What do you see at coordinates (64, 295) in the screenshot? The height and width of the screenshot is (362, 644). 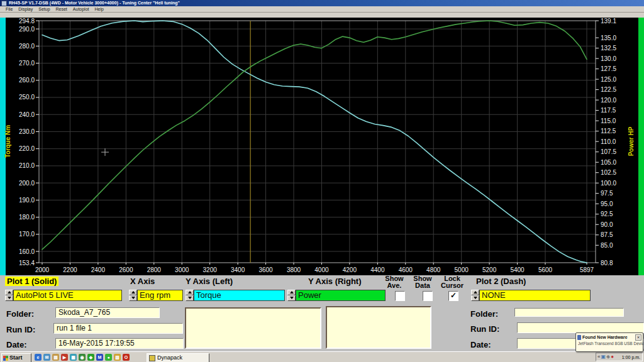 I see `plot1-dropdown: AutoPlot 5 LIVE` at bounding box center [64, 295].